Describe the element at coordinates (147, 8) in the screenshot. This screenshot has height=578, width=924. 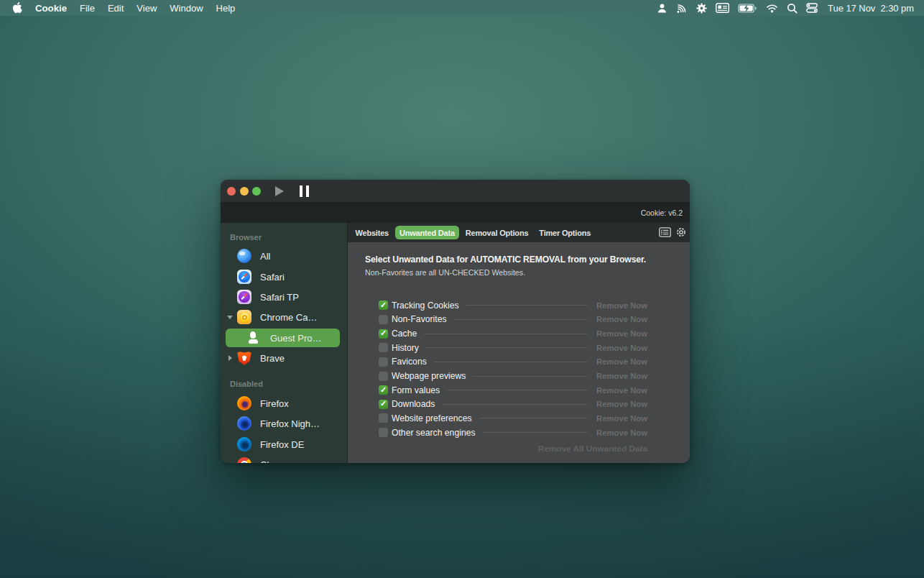
I see `menu-view: View` at that location.